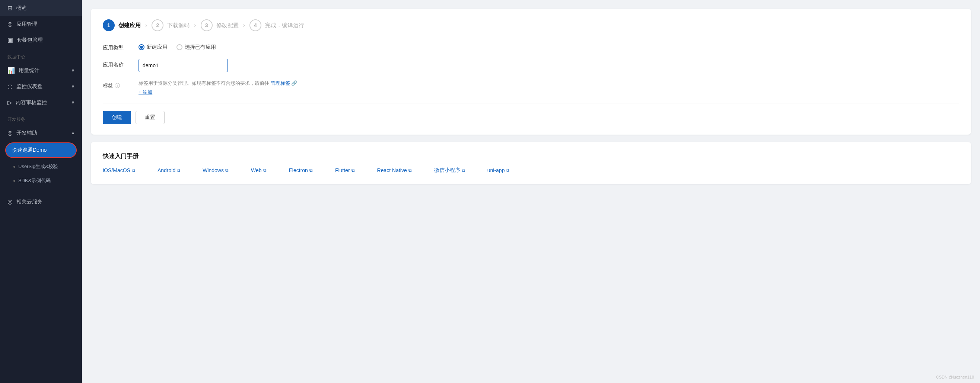  Describe the element at coordinates (531, 87) in the screenshot. I see `tag-row: 标签 ⓘ 标签用于资源分类管理。如现有标签不符合您的要求，请前往 管理标签 🔗 …` at that location.